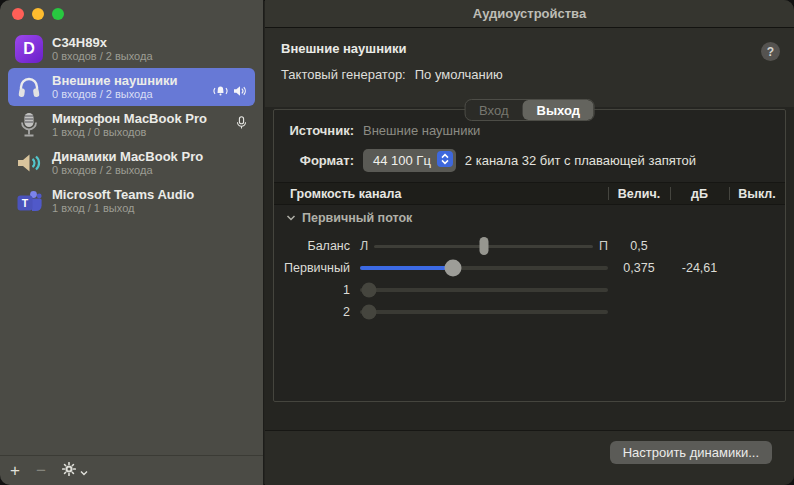  Describe the element at coordinates (691, 452) in the screenshot. I see `configure-speakers-button: Настроить динамики...` at that location.